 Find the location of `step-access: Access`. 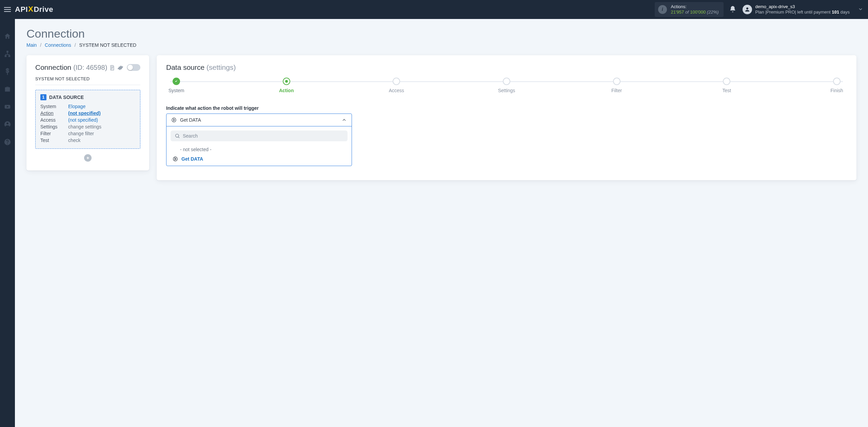

step-access: Access is located at coordinates (396, 85).